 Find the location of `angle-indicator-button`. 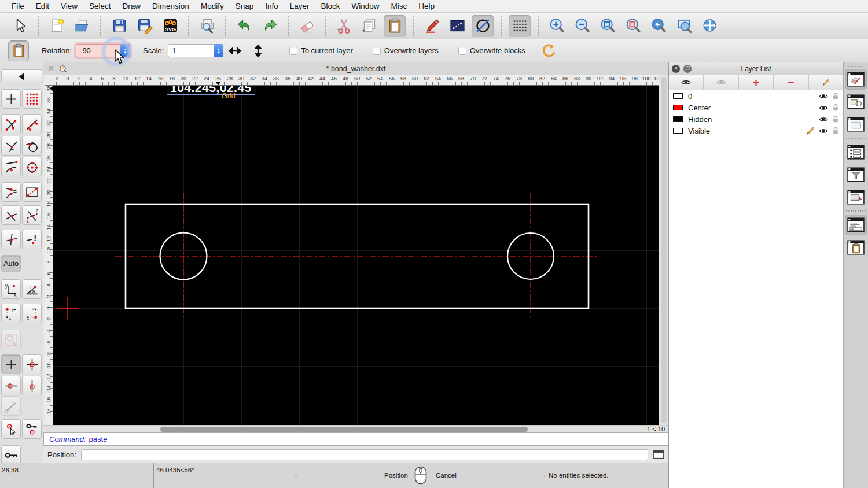

angle-indicator-button is located at coordinates (11, 406).